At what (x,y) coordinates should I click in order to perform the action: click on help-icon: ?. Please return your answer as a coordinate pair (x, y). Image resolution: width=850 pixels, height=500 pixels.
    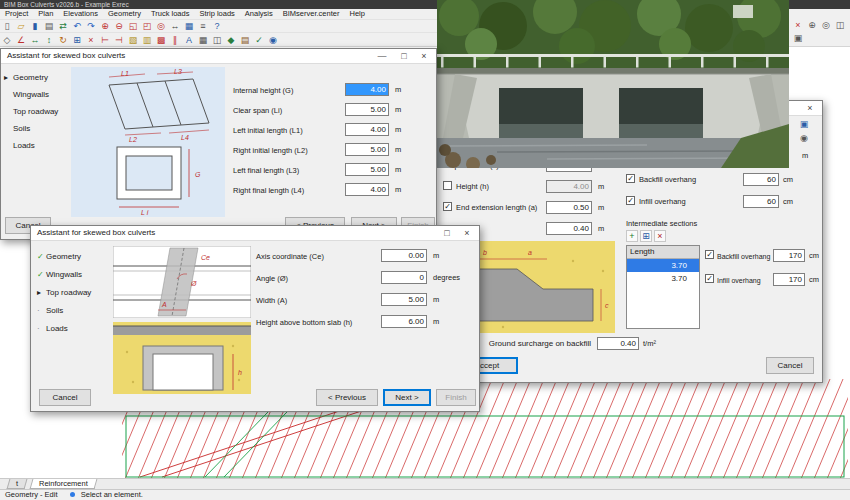
    Looking at the image, I should click on (217, 26).